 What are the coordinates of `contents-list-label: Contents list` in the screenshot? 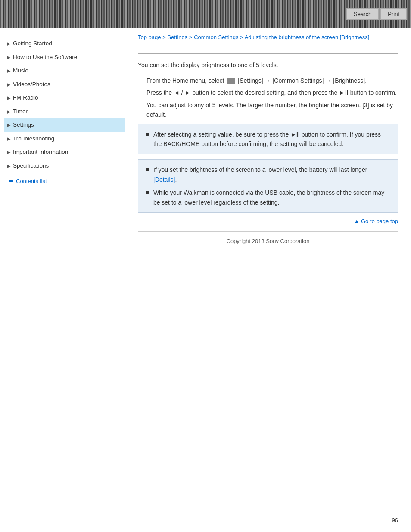 It's located at (31, 181).